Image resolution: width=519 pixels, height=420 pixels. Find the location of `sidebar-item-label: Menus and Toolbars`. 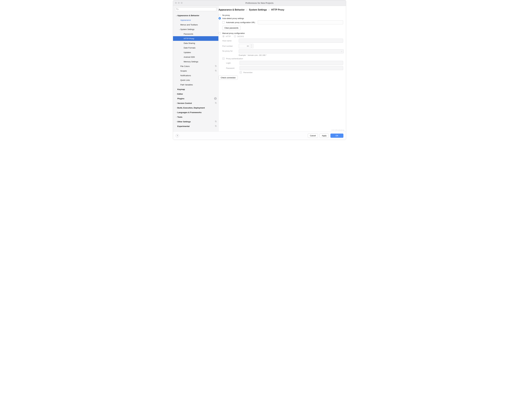

sidebar-item-label: Menus and Toolbars is located at coordinates (199, 25).